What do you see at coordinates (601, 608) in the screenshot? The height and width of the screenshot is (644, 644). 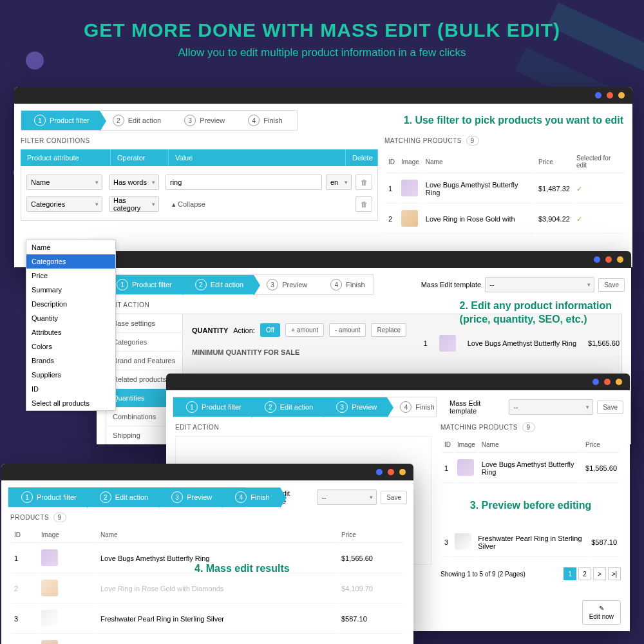 I see `edit-icon: ✎` at bounding box center [601, 608].